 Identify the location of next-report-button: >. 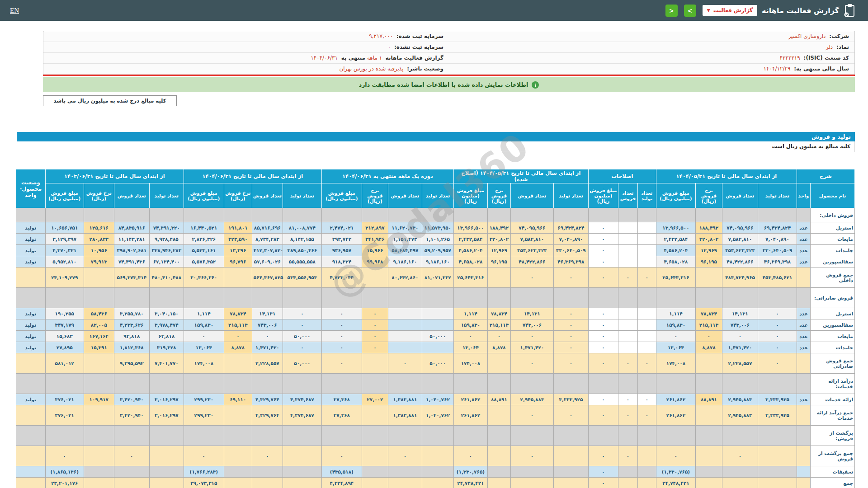
(690, 11).